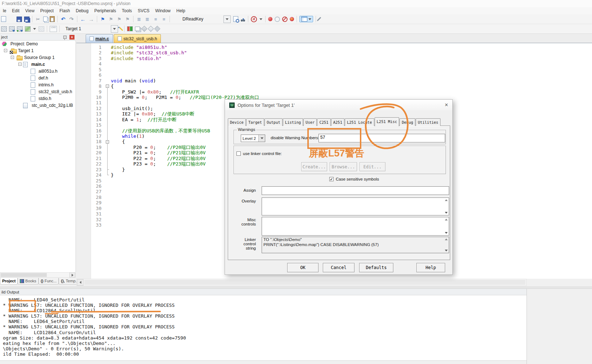 The height and width of the screenshot is (364, 592). What do you see at coordinates (259, 154) in the screenshot?
I see `use-linker-control-file-row: use linker control file:` at bounding box center [259, 154].